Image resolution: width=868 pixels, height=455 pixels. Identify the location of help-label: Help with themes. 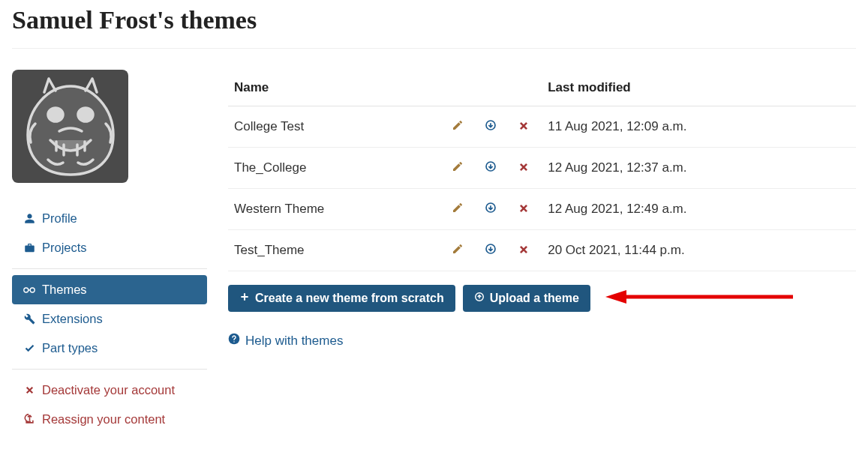
(294, 341).